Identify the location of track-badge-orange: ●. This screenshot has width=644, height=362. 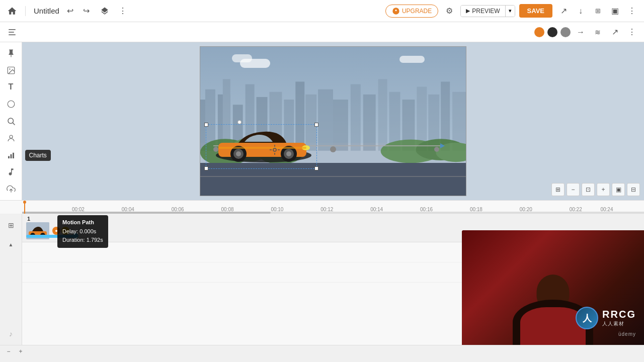
(56, 231).